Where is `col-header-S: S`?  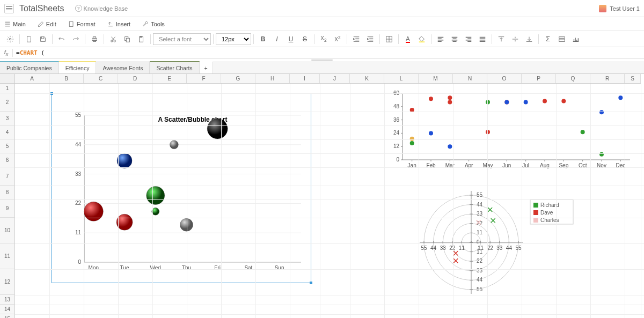
col-header-S: S is located at coordinates (633, 78).